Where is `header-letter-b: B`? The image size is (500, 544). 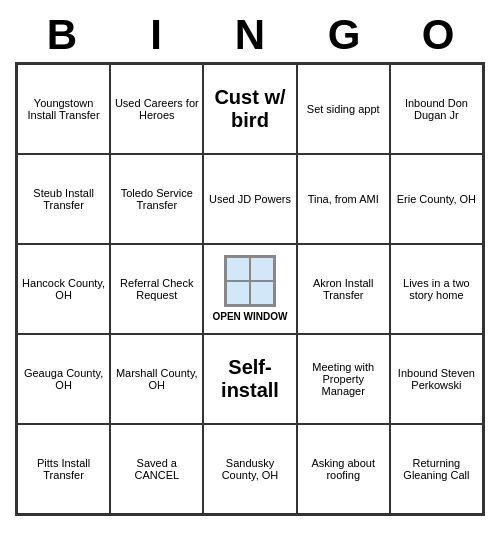
header-letter-b: B is located at coordinates (62, 35).